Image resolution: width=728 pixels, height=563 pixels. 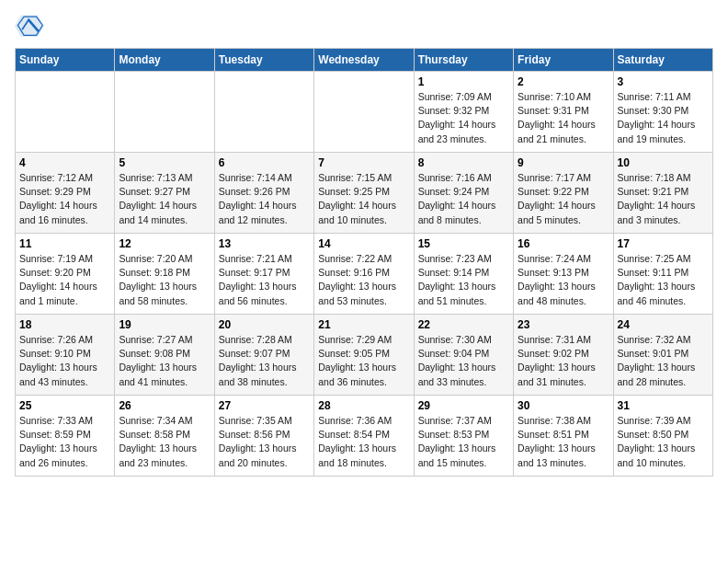 I want to click on calendar-cell: 31Sunrise: 7:39 AM Sunset: 8:50 PM Dayli…, so click(x=663, y=436).